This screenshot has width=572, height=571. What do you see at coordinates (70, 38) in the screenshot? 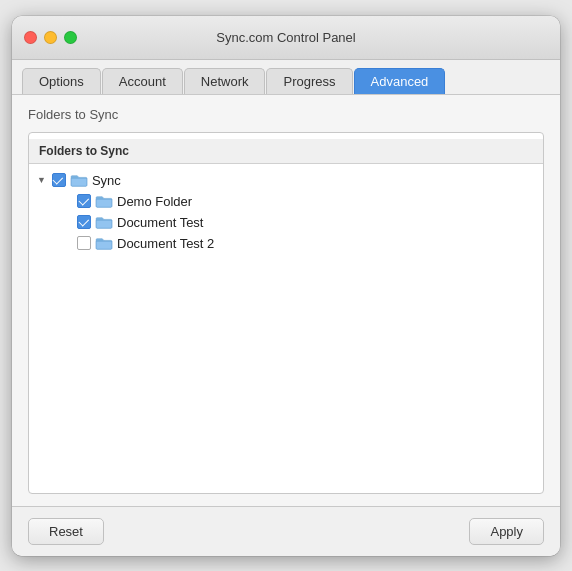
I see `maximize-button` at bounding box center [70, 38].